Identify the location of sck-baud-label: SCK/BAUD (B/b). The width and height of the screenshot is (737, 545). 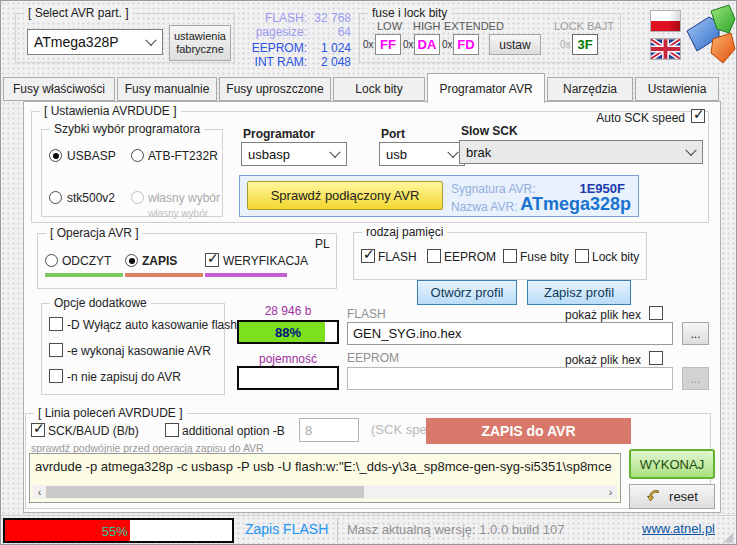
(94, 431).